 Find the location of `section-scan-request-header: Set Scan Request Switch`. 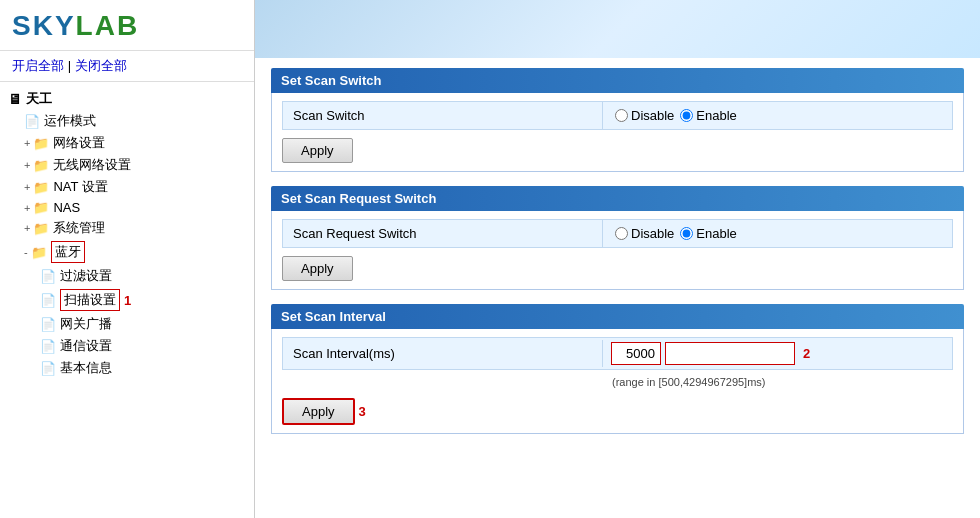

section-scan-request-header: Set Scan Request Switch is located at coordinates (618, 198).